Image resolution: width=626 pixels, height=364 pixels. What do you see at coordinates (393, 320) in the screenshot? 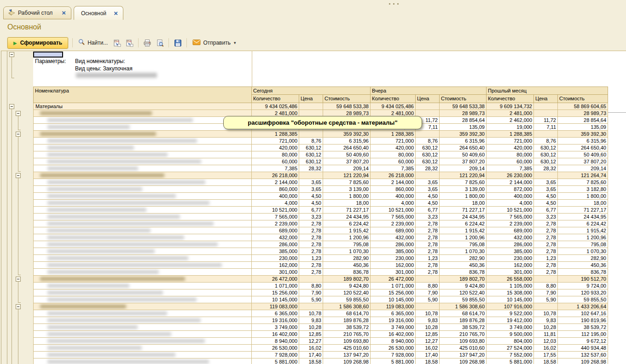
I see `value-cell: 19 316,000` at bounding box center [393, 320].